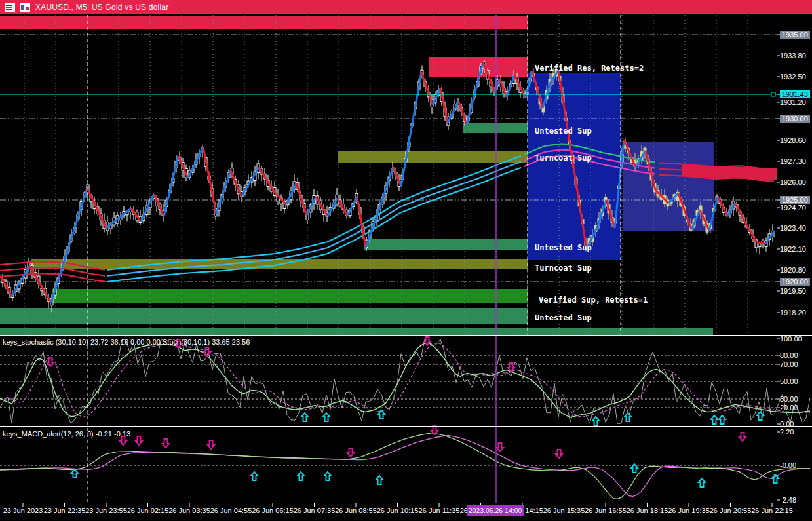  I want to click on price-axis-label: 1933.80, so click(793, 56).